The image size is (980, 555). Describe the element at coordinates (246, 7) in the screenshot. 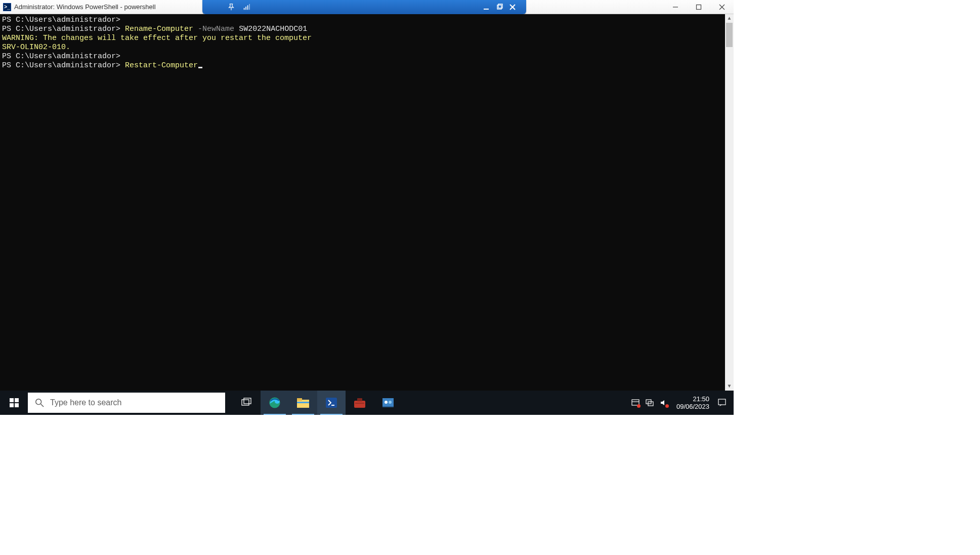

I see `signal-icon` at that location.